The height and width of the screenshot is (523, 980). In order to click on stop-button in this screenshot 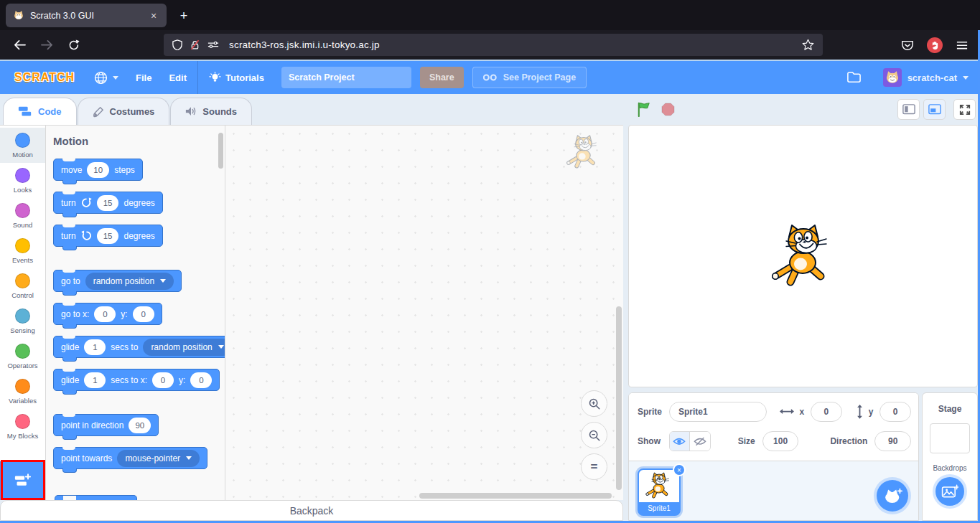, I will do `click(668, 110)`.